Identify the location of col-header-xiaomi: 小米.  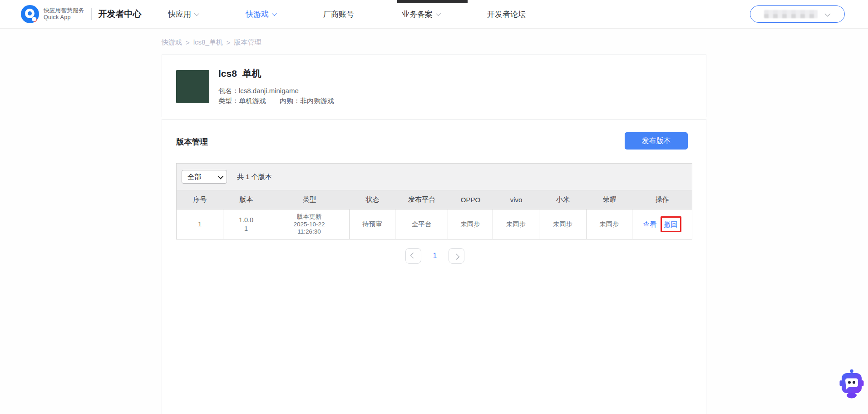
(563, 200).